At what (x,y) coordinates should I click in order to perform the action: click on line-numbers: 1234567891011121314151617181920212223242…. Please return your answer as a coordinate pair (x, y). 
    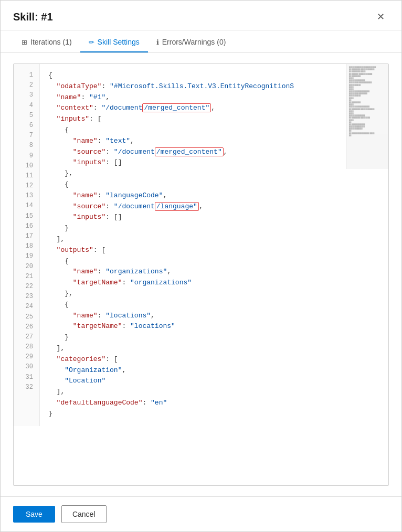
    Looking at the image, I should click on (27, 245).